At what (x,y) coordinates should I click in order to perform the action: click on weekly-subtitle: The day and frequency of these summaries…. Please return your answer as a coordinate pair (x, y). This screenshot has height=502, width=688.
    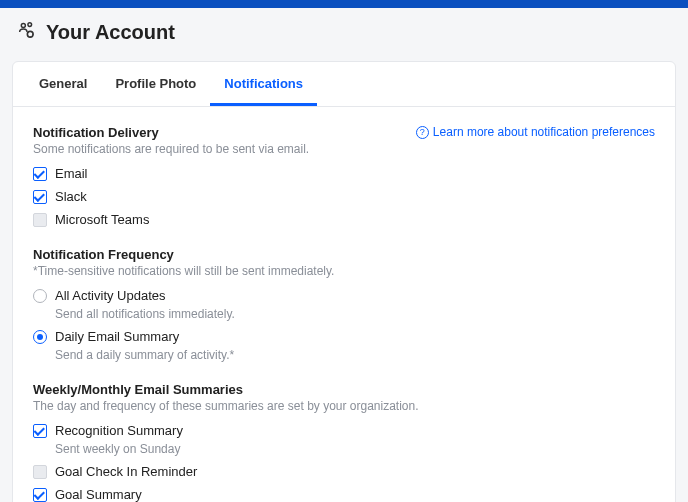
    Looking at the image, I should click on (344, 406).